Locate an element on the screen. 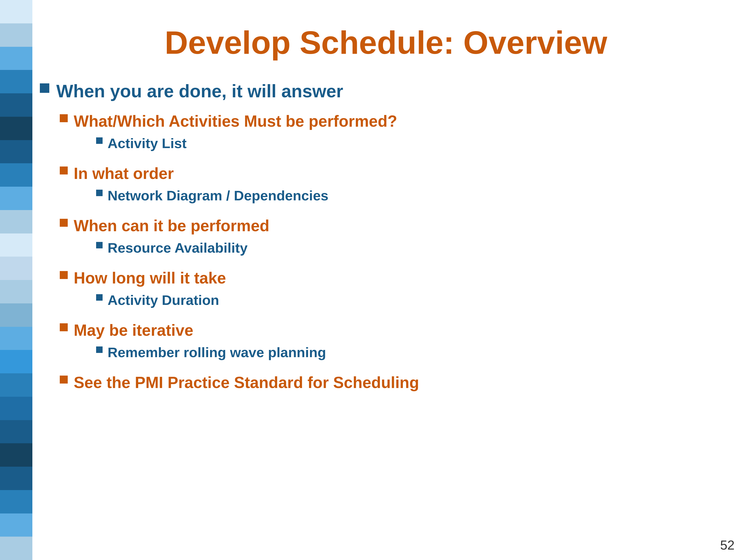 The image size is (747, 560). pmi-text: See the PMI Practice Standard for Schedu… is located at coordinates (247, 383).